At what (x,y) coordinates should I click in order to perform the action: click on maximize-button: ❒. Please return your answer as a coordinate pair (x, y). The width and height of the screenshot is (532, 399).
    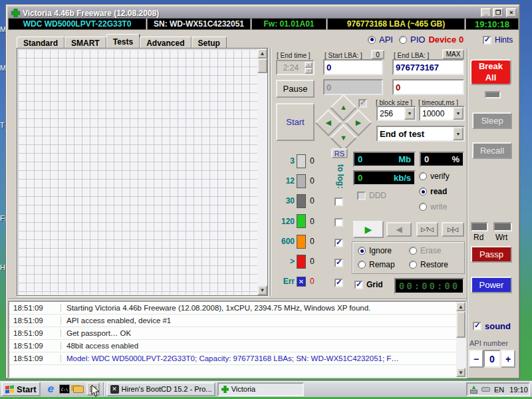
    Looking at the image, I should click on (498, 13).